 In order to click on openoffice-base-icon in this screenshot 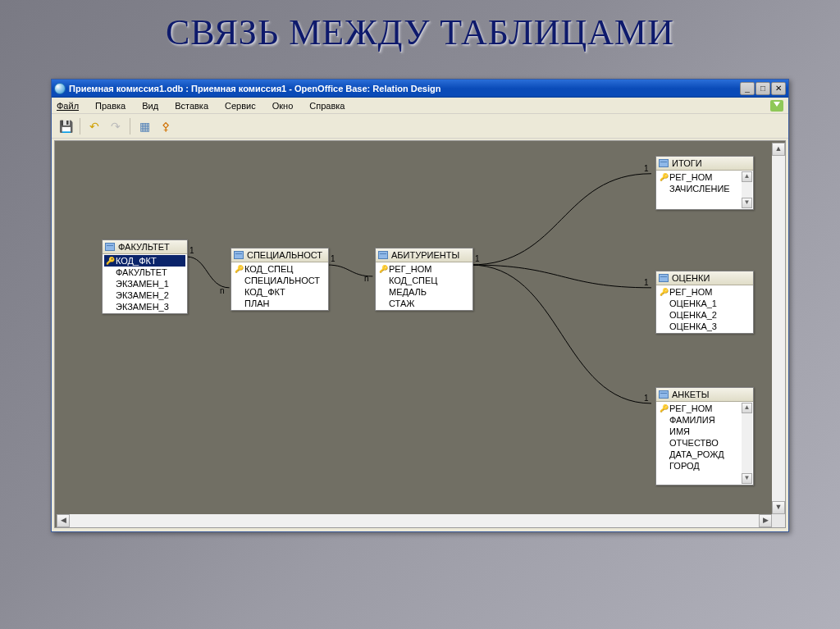, I will do `click(60, 89)`.